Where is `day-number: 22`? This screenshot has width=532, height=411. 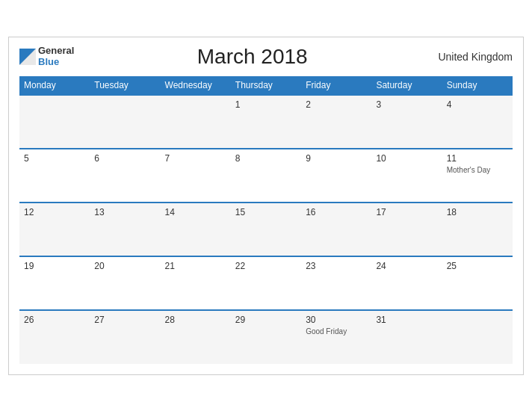 day-number: 22 is located at coordinates (266, 266).